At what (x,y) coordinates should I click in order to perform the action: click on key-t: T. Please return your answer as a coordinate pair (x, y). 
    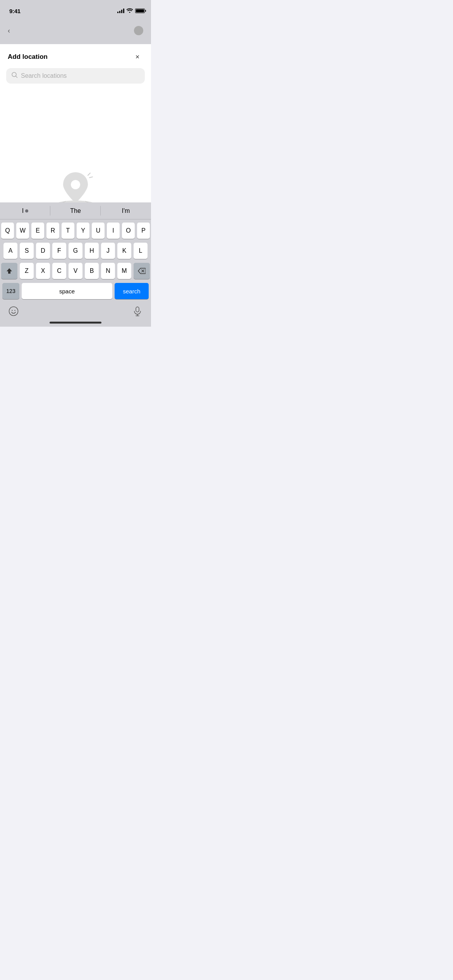
    Looking at the image, I should click on (68, 231).